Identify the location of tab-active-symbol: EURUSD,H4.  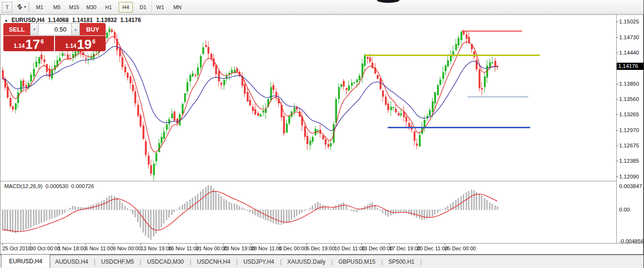
(26, 261).